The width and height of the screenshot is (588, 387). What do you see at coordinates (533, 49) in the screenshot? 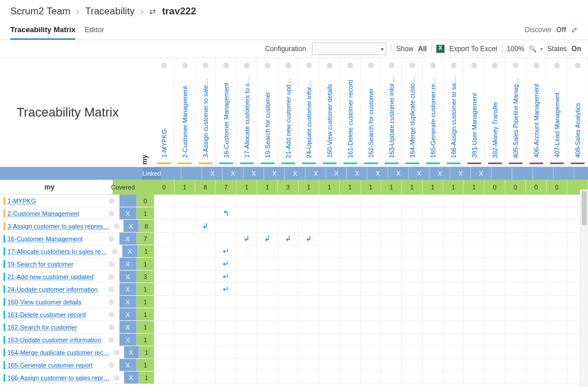
I see `zoom-icon` at bounding box center [533, 49].